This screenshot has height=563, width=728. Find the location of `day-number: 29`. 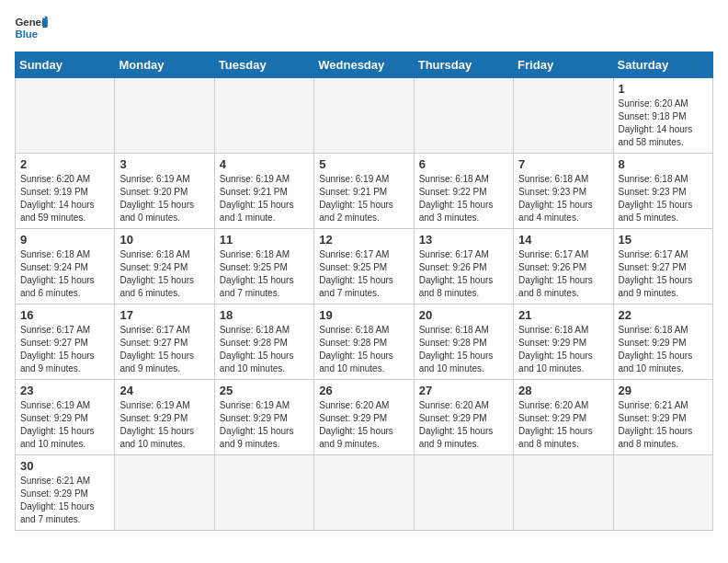

day-number: 29 is located at coordinates (664, 390).